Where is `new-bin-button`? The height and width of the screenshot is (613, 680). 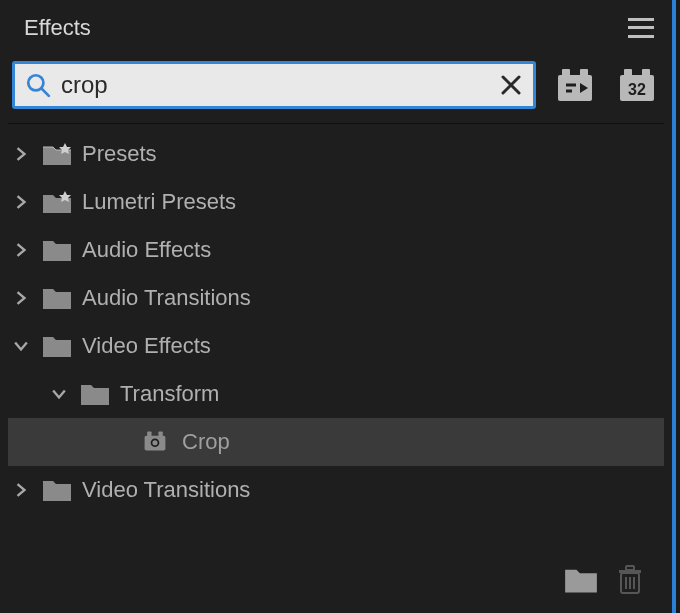 new-bin-button is located at coordinates (581, 580).